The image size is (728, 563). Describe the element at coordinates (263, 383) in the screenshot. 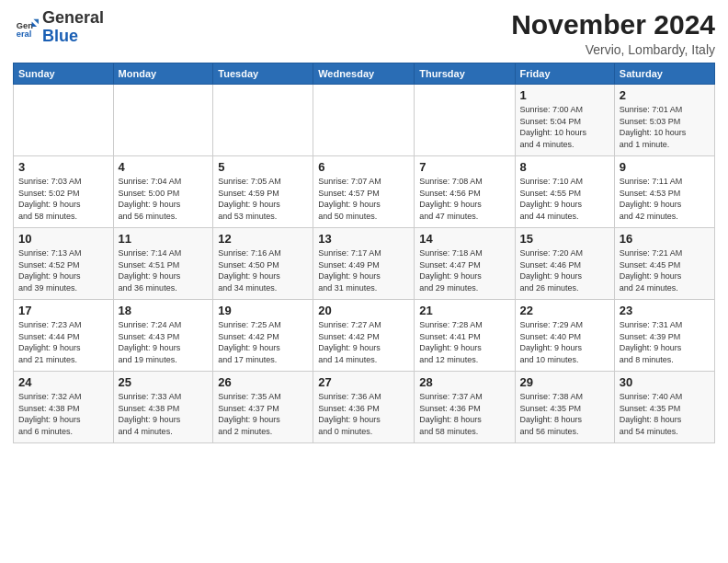

I see `day-number: 26` at that location.